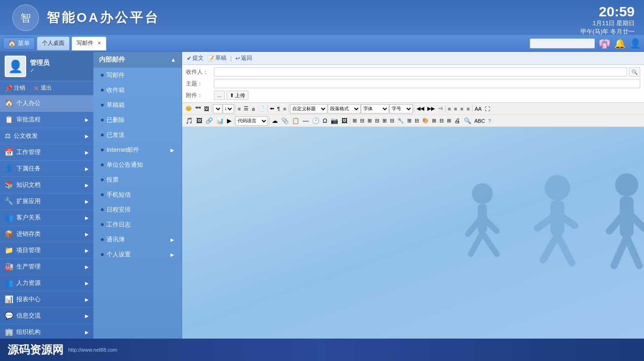 The width and height of the screenshot is (644, 361). Describe the element at coordinates (296, 121) in the screenshot. I see `toolbar-attach2: 📋` at that location.